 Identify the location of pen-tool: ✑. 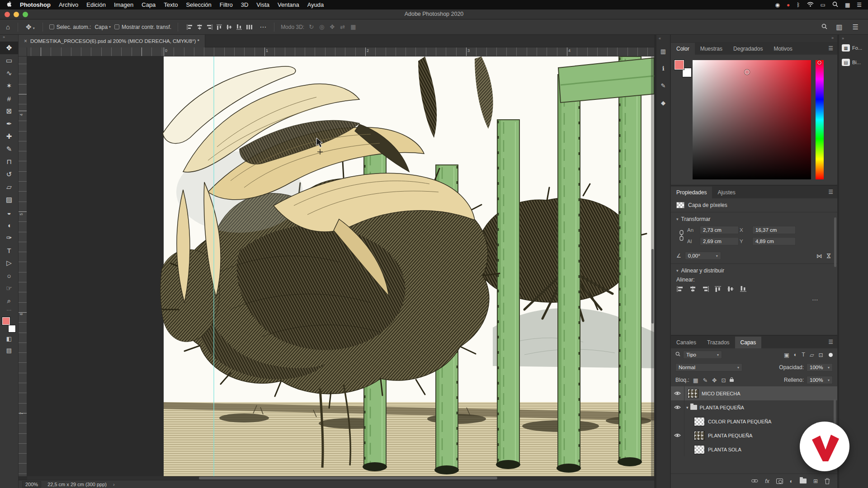
(9, 238).